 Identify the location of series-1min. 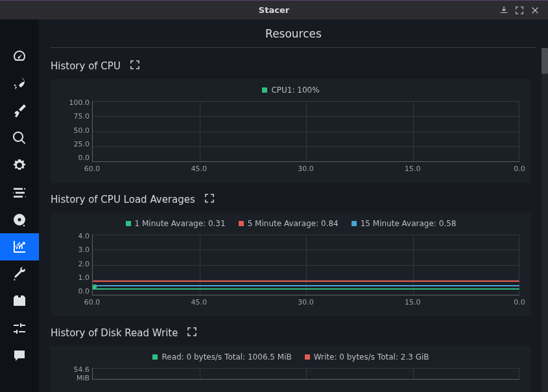
(306, 289).